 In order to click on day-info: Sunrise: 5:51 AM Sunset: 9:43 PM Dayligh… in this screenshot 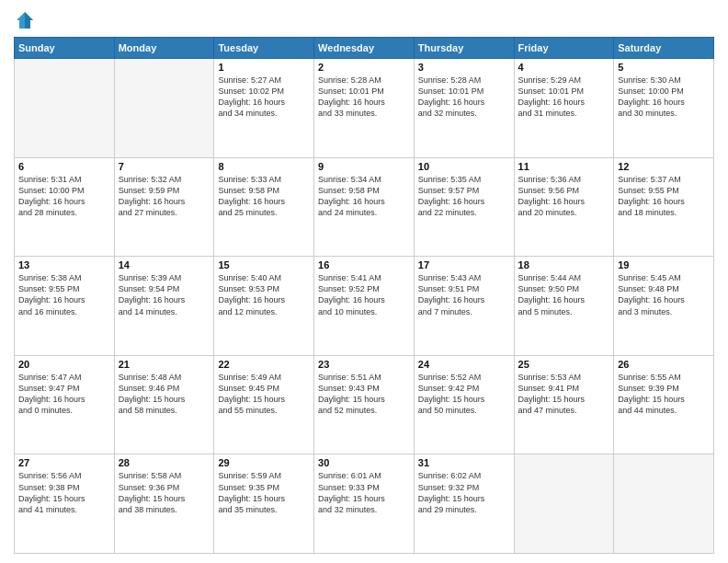, I will do `click(364, 394)`.